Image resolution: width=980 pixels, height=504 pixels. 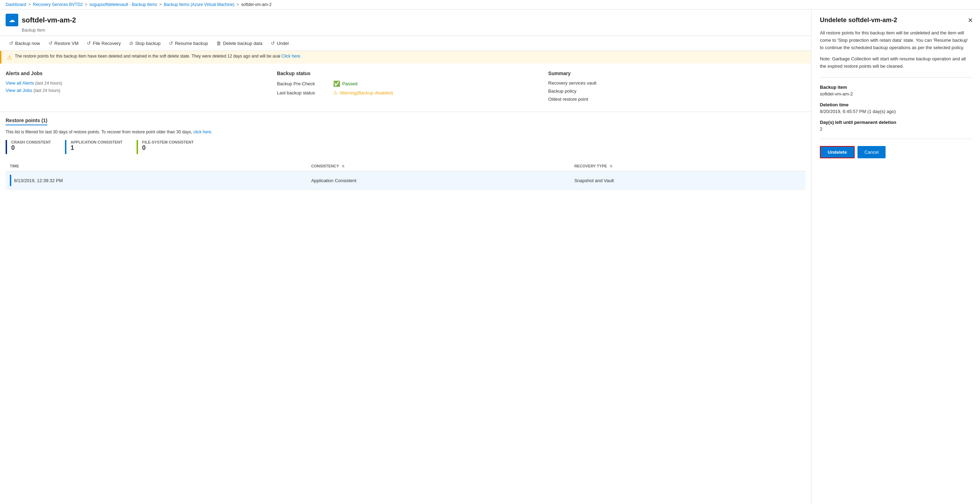 What do you see at coordinates (132, 43) in the screenshot?
I see `stop-backup-icon: ⊘` at bounding box center [132, 43].